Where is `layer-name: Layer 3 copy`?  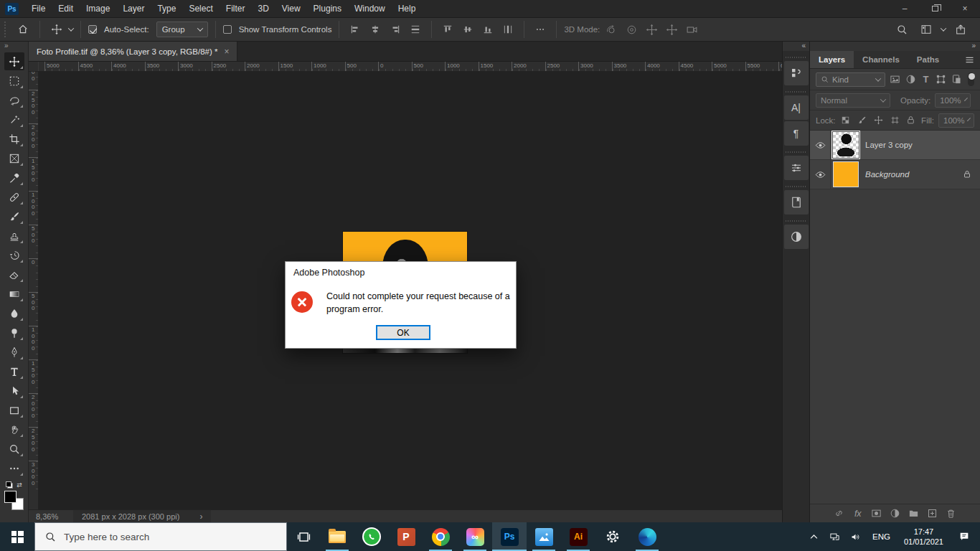 layer-name: Layer 3 copy is located at coordinates (923, 145).